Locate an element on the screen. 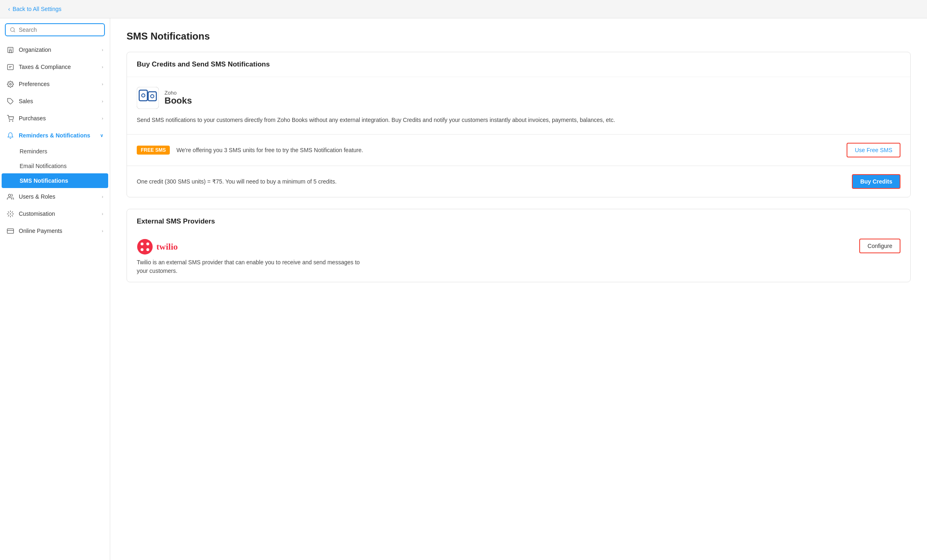 The width and height of the screenshot is (927, 560). sidebar-item-customisation-label: Customisation is located at coordinates (37, 214).